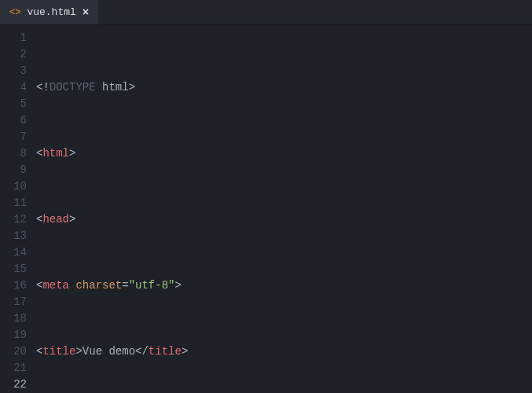 The height and width of the screenshot is (393, 532). Describe the element at coordinates (270, 352) in the screenshot. I see `code-line: <title>Vue demo</title>` at that location.